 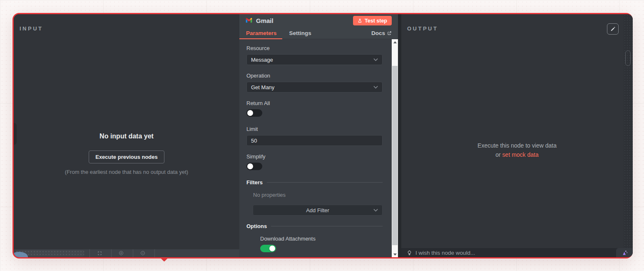 I want to click on limit-input, so click(x=315, y=141).